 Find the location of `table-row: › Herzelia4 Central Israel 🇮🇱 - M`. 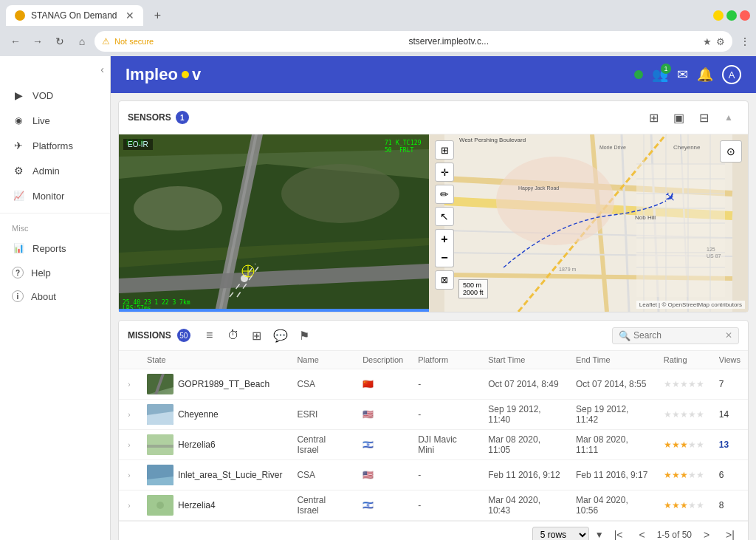

table-row: › Herzelia4 Central Israel 🇮🇱 - M is located at coordinates (433, 505).